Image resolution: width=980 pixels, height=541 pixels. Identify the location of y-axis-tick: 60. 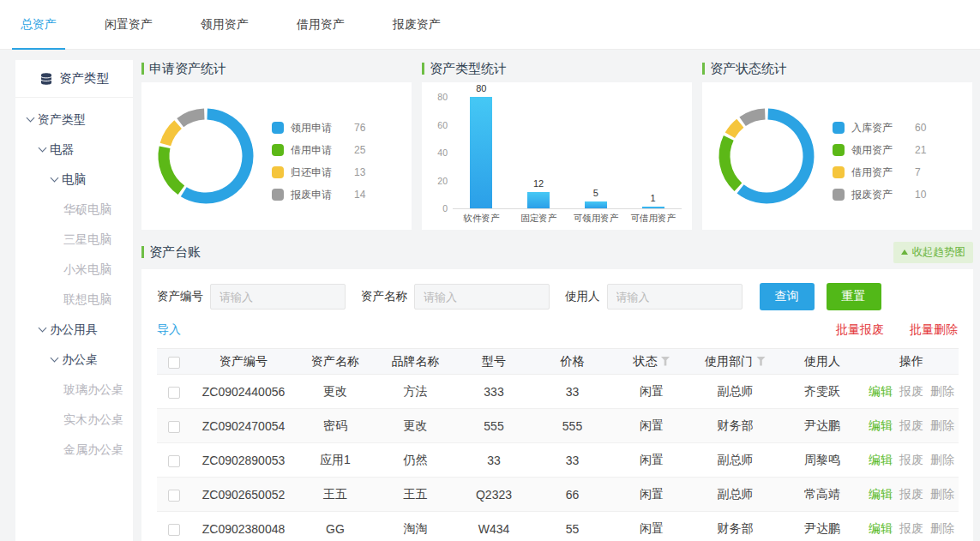
(442, 125).